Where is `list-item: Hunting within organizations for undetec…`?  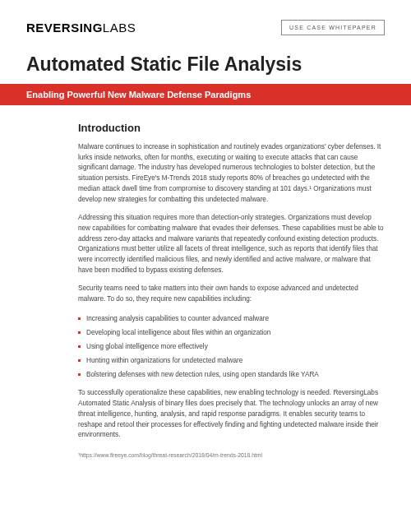
list-item: Hunting within organizations for undetec… is located at coordinates (232, 360).